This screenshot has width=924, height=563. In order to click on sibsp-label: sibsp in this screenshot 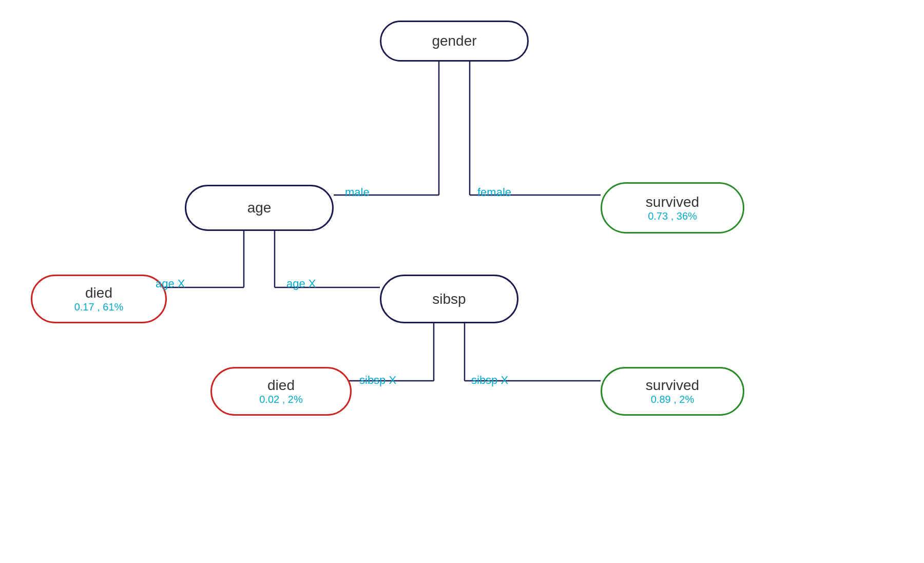, I will do `click(449, 299)`.